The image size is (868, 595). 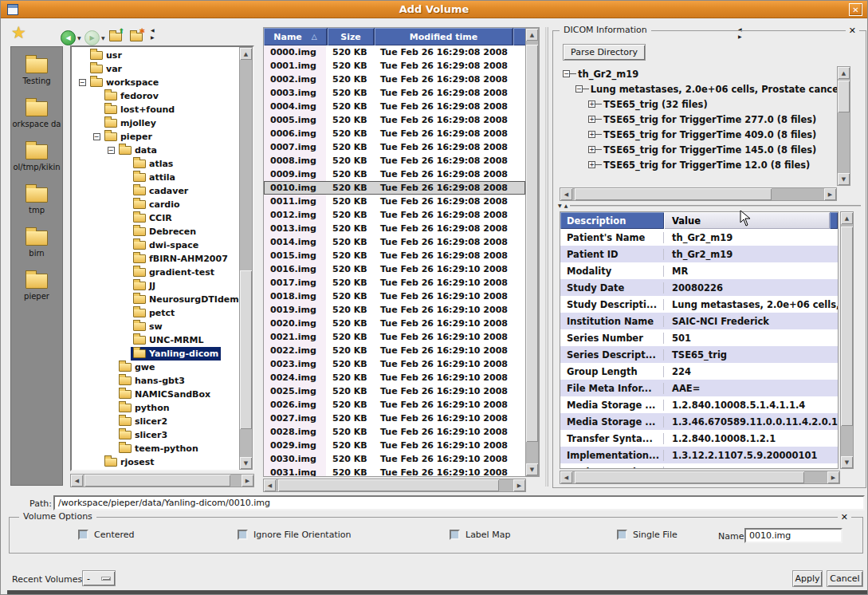 I want to click on table-row: File Meta Infor...AAE=, so click(x=699, y=388).